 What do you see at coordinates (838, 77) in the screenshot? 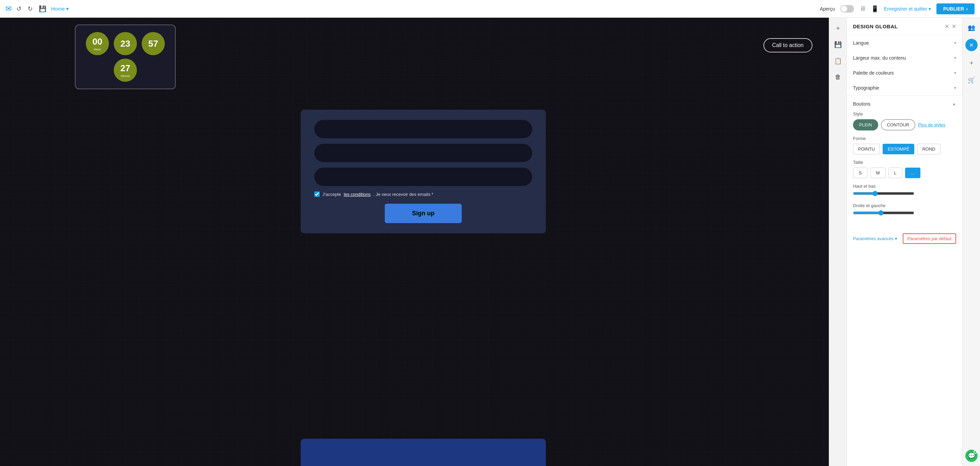
I see `canvas-tool-delete: 🗑` at bounding box center [838, 77].